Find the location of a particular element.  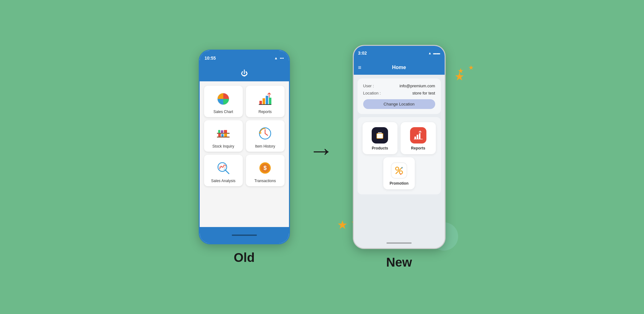

old-tile-sales-chart: Sales Chart is located at coordinates (223, 101).